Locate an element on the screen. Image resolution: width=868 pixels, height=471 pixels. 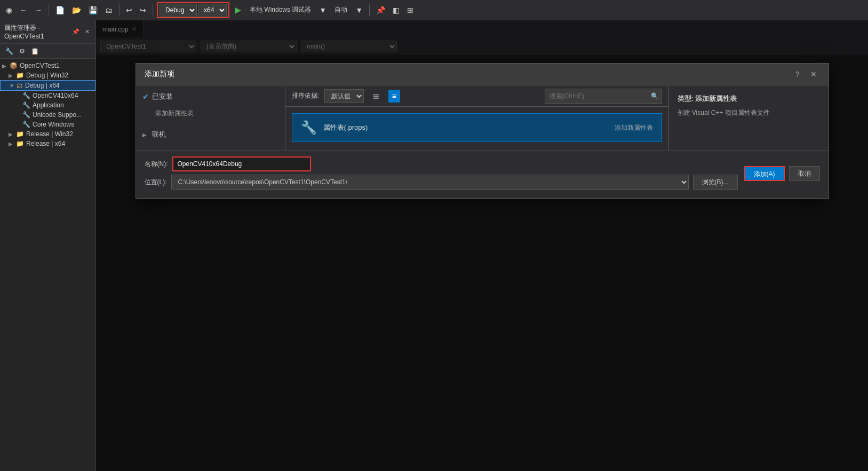
browse-button: 浏览(B)... is located at coordinates (715, 182).